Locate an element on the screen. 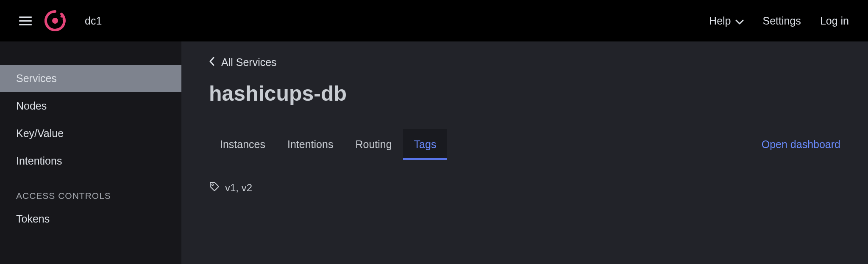 This screenshot has width=868, height=264. settings-link: Settings is located at coordinates (782, 21).